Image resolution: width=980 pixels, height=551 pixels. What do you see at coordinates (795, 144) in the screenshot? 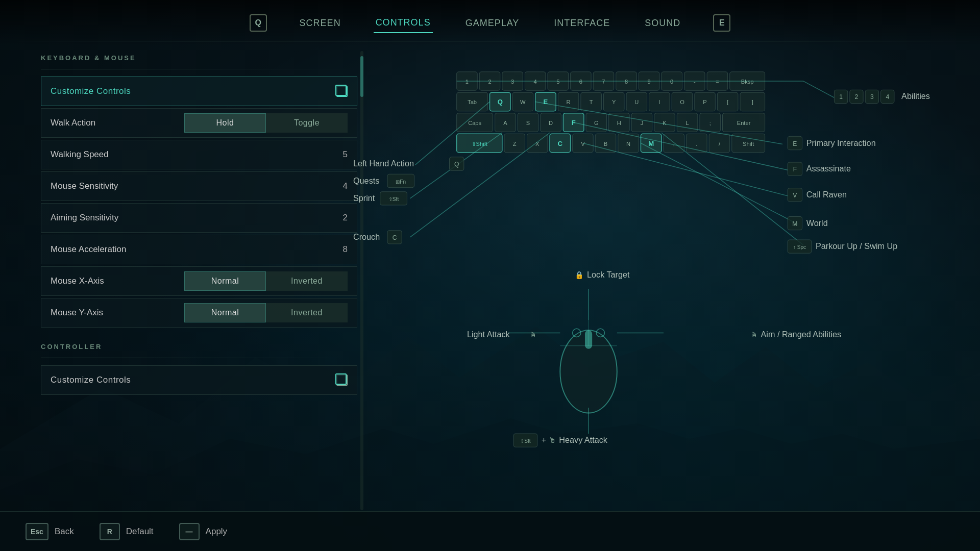
I see `svg-text: E` at bounding box center [795, 144].